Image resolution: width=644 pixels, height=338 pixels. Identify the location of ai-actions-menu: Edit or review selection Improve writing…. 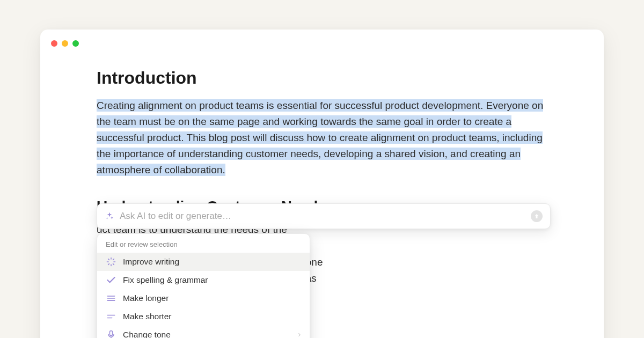
(203, 285).